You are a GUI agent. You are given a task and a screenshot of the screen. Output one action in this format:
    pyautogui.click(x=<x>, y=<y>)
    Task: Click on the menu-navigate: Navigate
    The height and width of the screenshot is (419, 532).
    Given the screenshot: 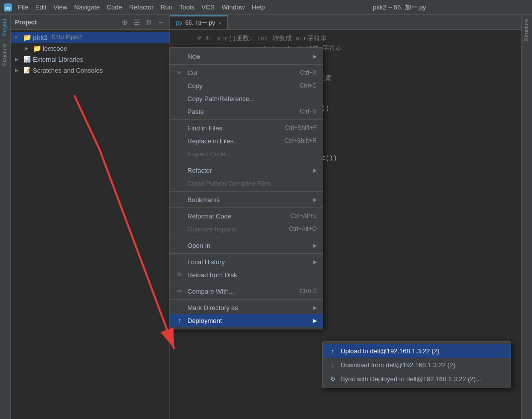 What is the action you would take?
    pyautogui.click(x=87, y=7)
    